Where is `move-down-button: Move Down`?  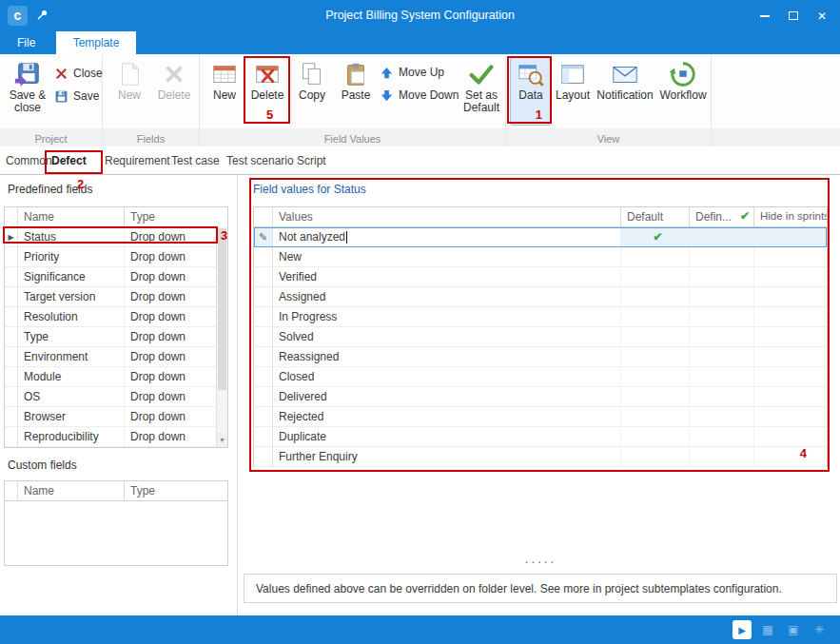 move-down-button: Move Down is located at coordinates (419, 95).